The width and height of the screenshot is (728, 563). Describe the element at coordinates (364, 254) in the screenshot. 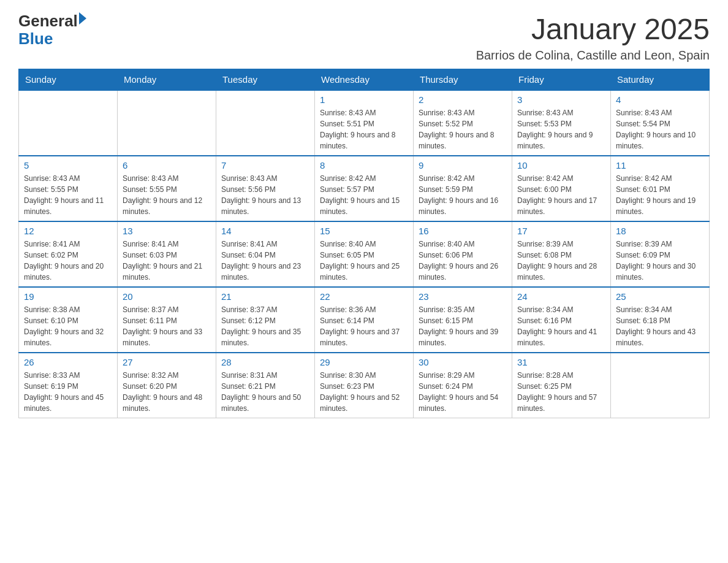

I see `calendar-cell: 15Sunrise: 8:40 AMSunset: 6:05 PMDayligh…` at that location.